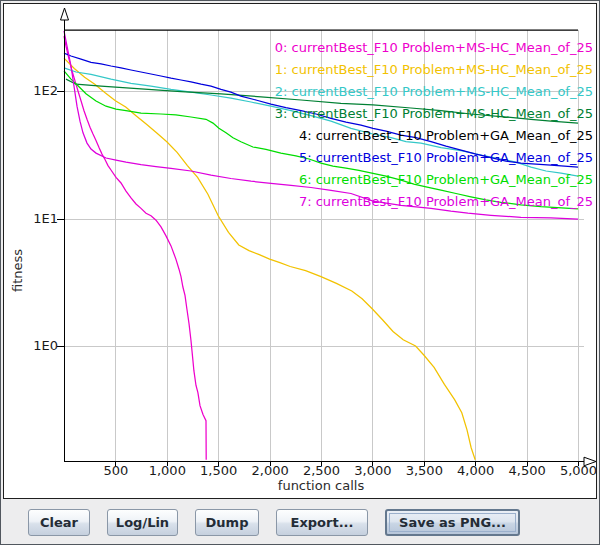 The height and width of the screenshot is (545, 600). What do you see at coordinates (321, 486) in the screenshot?
I see `x-axis-label: function calls` at bounding box center [321, 486].